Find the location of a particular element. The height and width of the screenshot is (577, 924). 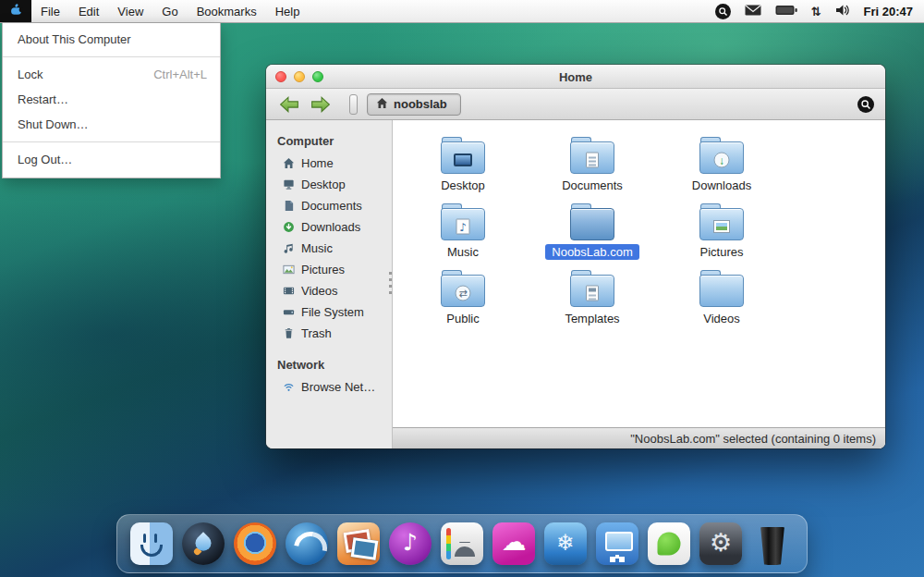

battery-icon is located at coordinates (786, 11).